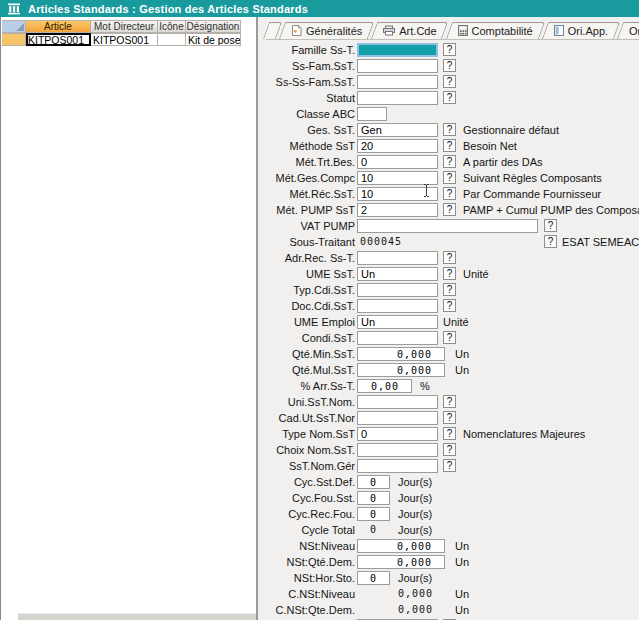 Image resolution: width=639 pixels, height=620 pixels. Describe the element at coordinates (172, 26) in the screenshot. I see `column-header-icne: Icône` at that location.